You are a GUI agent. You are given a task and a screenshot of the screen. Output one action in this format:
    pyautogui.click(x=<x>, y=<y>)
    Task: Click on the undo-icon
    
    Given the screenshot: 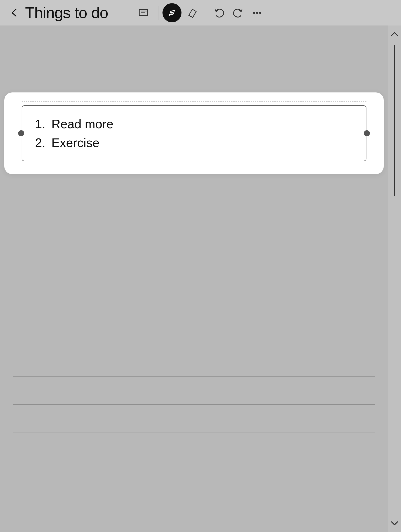 What is the action you would take?
    pyautogui.click(x=219, y=13)
    